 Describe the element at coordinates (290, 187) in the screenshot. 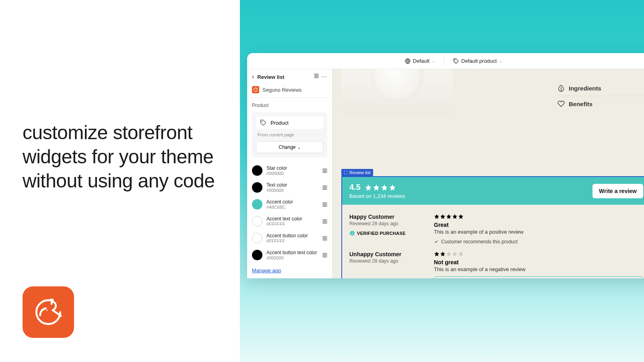

I see `color-row-1: Text color#000000` at that location.